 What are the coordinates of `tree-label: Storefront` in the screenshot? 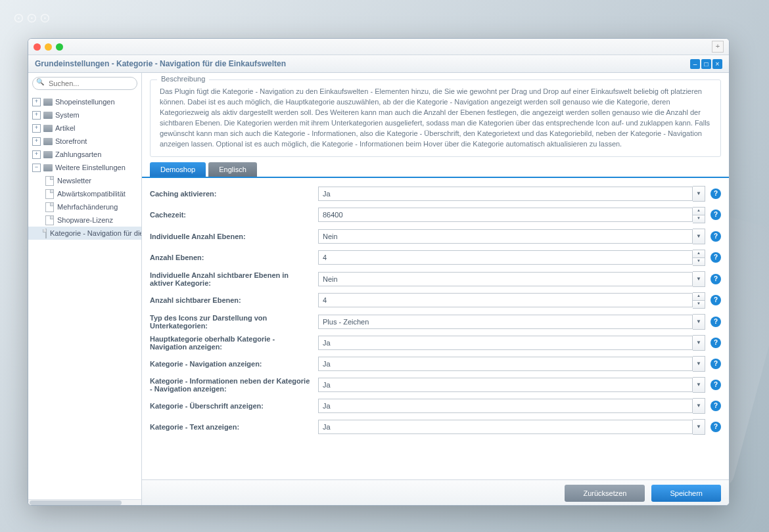 It's located at (71, 141).